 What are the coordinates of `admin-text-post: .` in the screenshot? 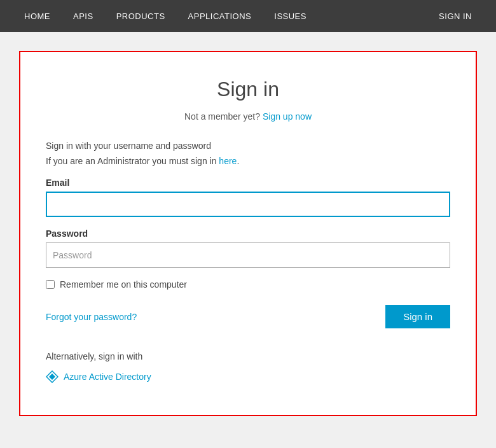 It's located at (238, 161).